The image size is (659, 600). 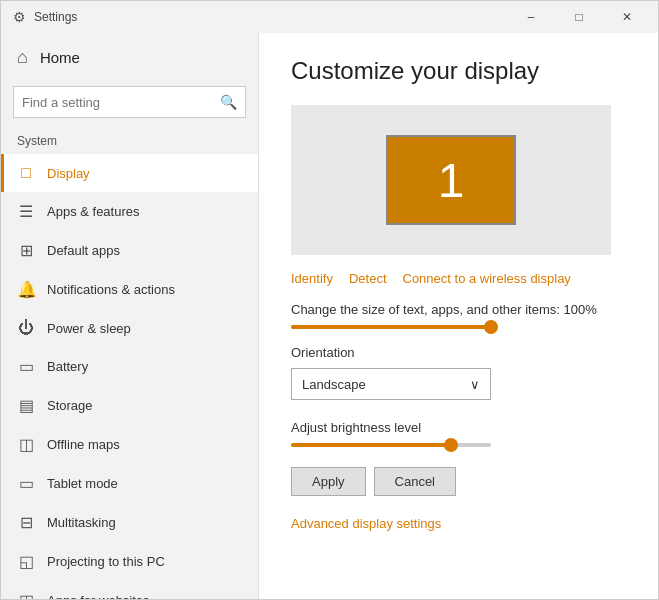 I want to click on text-size-slider-thumb, so click(x=491, y=327).